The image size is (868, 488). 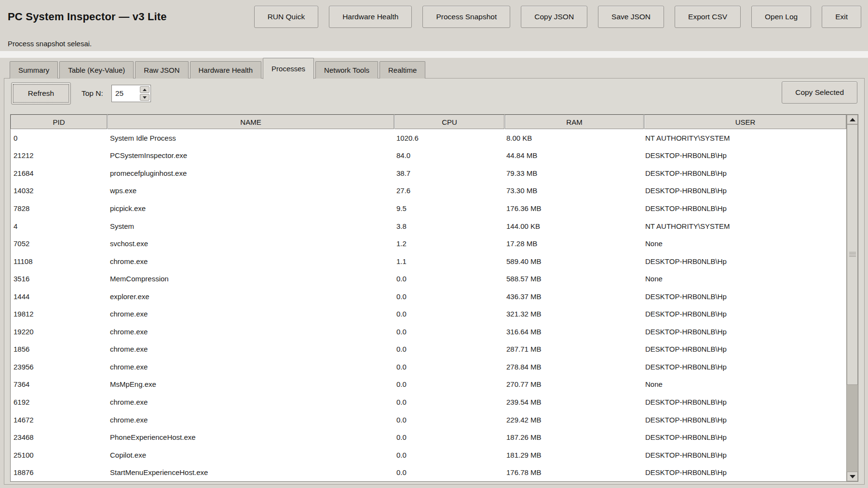 What do you see at coordinates (34, 70) in the screenshot?
I see `tab-summary: Summary` at bounding box center [34, 70].